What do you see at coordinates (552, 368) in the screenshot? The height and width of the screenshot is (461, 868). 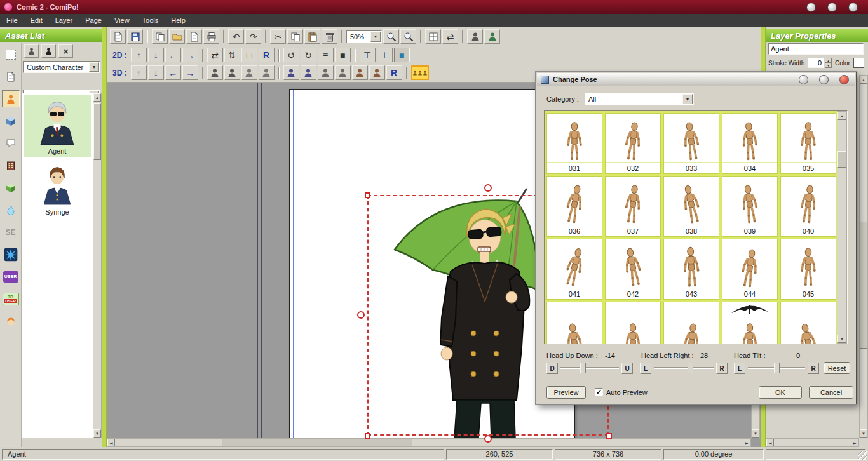 I see `head-down-button: D` at bounding box center [552, 368].